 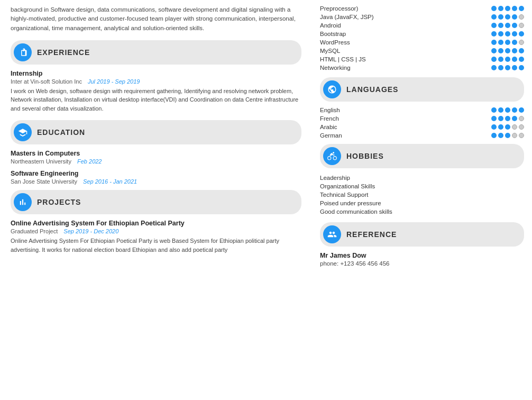 I want to click on hobbies-list: LeadershipOrganizational SkillsTechnical…, so click(x=422, y=195).